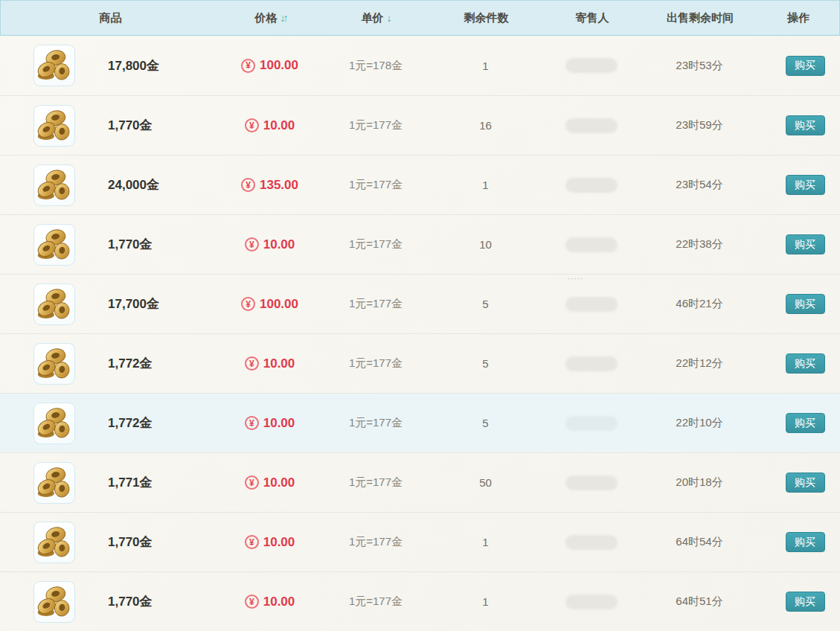 The height and width of the screenshot is (631, 840). What do you see at coordinates (110, 126) in the screenshot?
I see `product-cell: 1,770金` at bounding box center [110, 126].